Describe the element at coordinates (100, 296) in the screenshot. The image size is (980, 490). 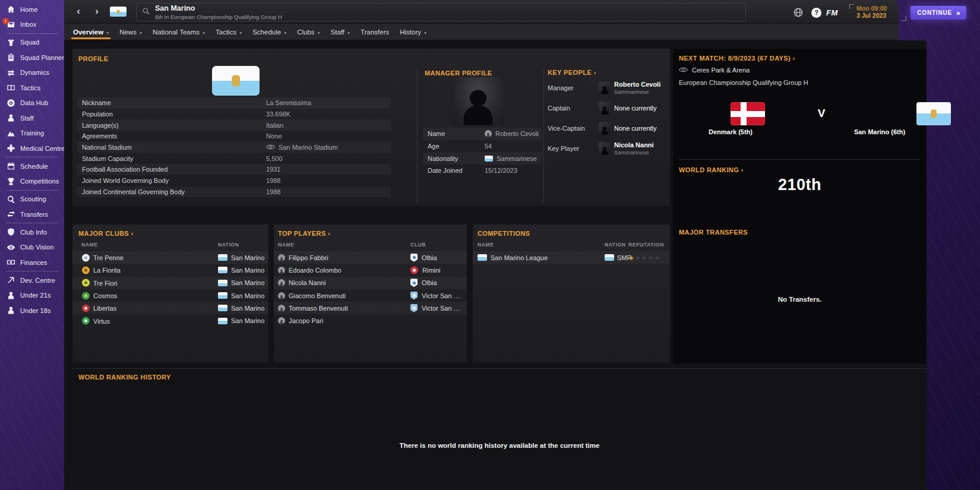
I see `club-name-cell: Cosmos` at that location.